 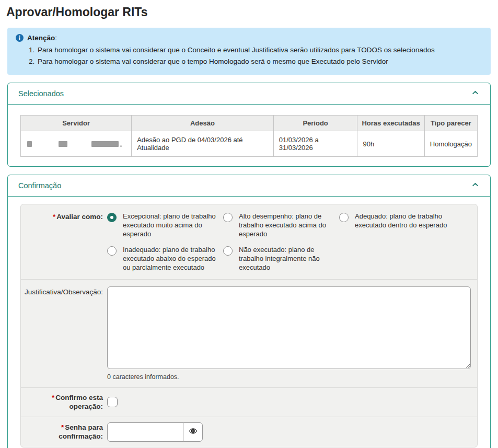 What do you see at coordinates (203, 144) in the screenshot?
I see `cell-adesao: Adesão ao PGD de 04/03/2026 até Atualida…` at bounding box center [203, 144].